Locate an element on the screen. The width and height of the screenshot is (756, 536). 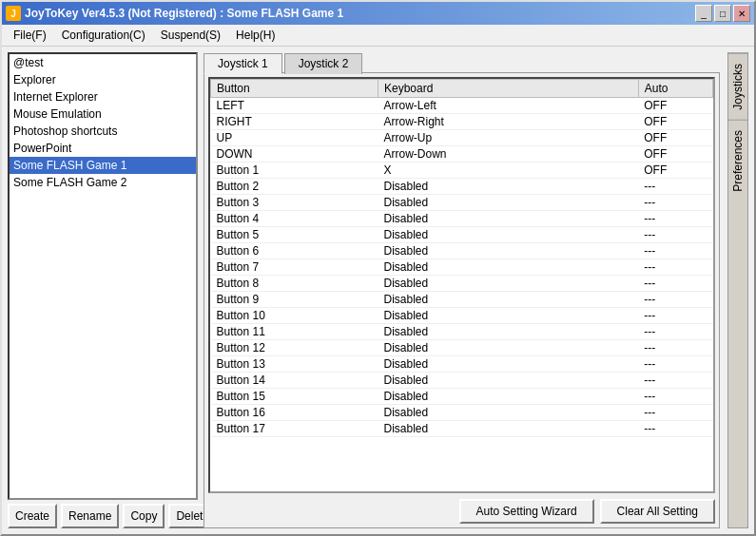
auto-setting-wizard-button: Auto Setting Wizard is located at coordinates (527, 511).